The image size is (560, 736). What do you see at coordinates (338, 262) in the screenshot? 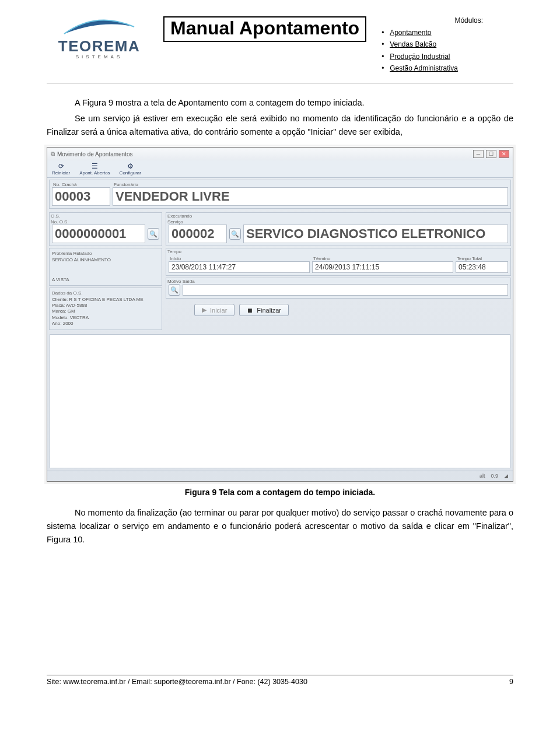
I see `group-tempo: Tempo Início 23/08/2013 11:47:27 Término…` at bounding box center [338, 262].